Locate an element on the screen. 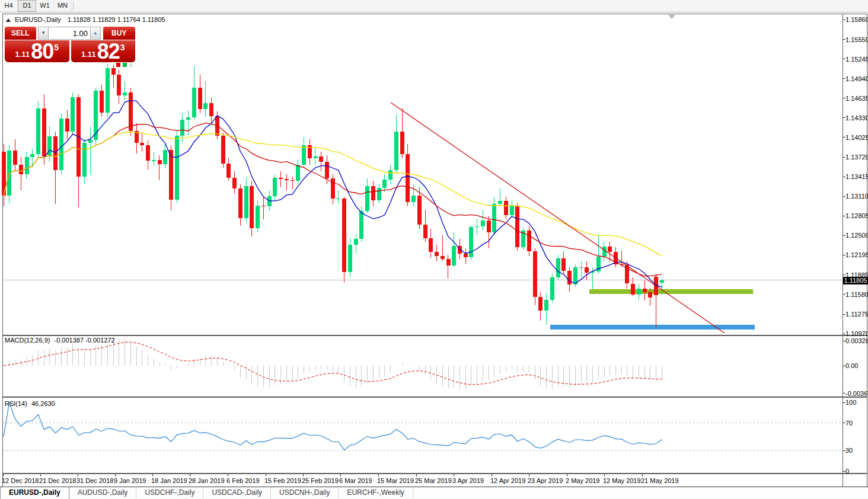 This screenshot has width=868, height=499. scroll-marker-icon is located at coordinates (672, 17).